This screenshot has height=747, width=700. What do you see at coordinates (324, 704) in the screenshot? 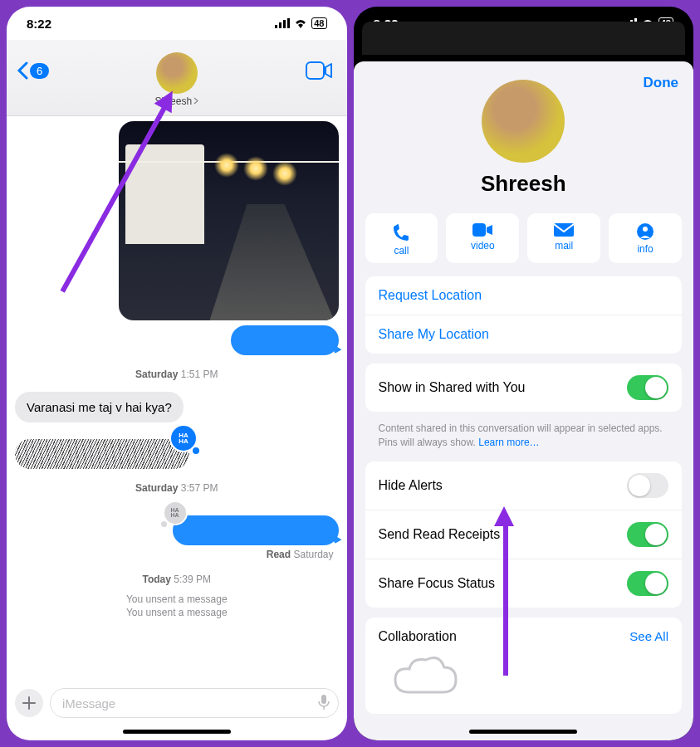
I see `dictate-button` at bounding box center [324, 704].